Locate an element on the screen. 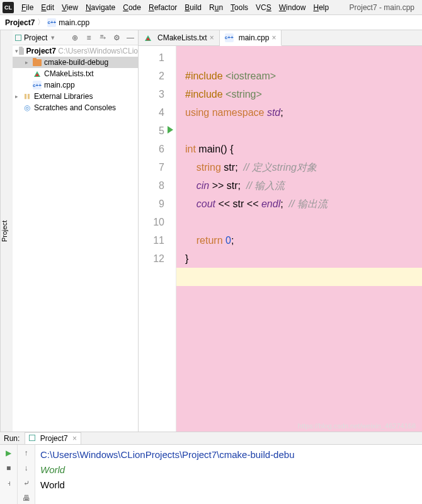 This screenshot has width=422, height=504. breadcrumb-project: Project7 is located at coordinates (20, 23).